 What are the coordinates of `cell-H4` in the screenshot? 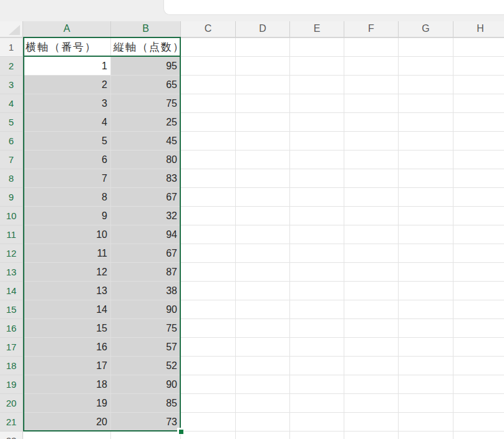 It's located at (479, 104).